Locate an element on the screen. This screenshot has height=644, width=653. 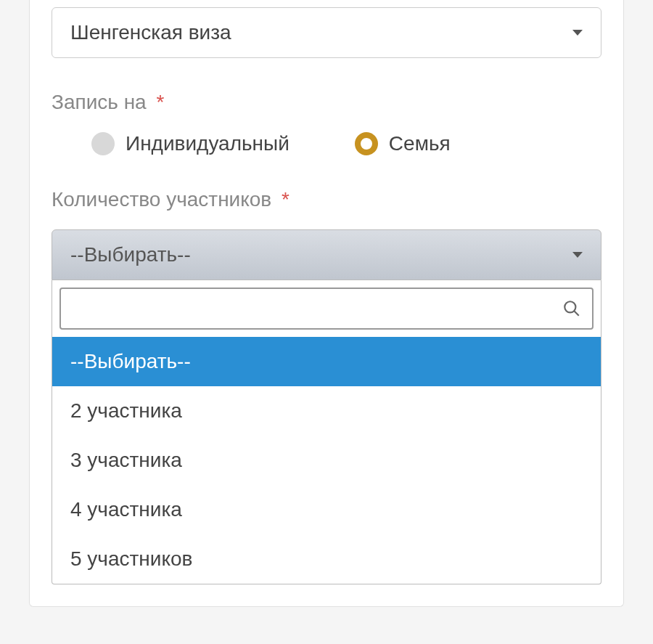
radio-individual: Индивидуальный is located at coordinates (190, 144).